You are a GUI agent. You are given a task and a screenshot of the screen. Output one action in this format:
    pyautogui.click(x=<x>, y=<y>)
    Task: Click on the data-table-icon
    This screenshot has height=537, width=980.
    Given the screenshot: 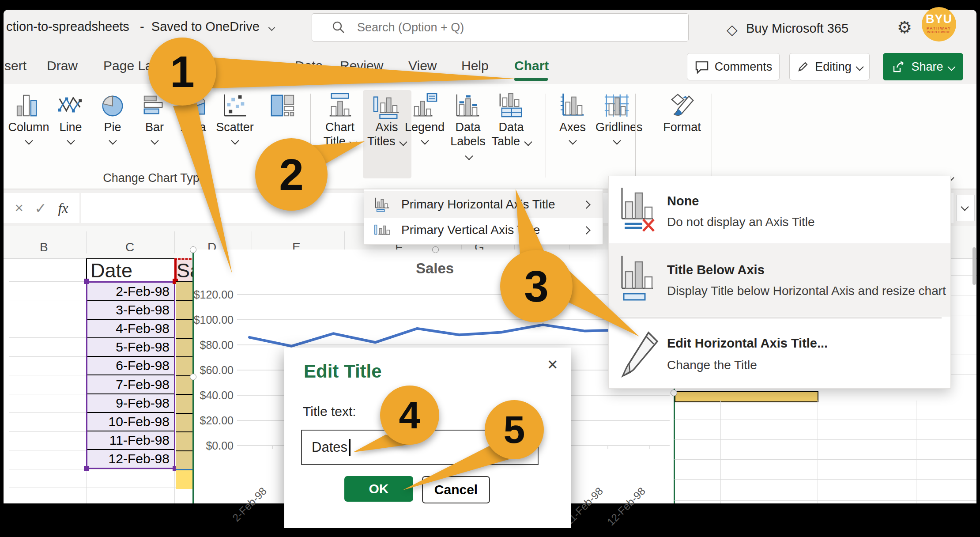 What is the action you would take?
    pyautogui.click(x=511, y=106)
    